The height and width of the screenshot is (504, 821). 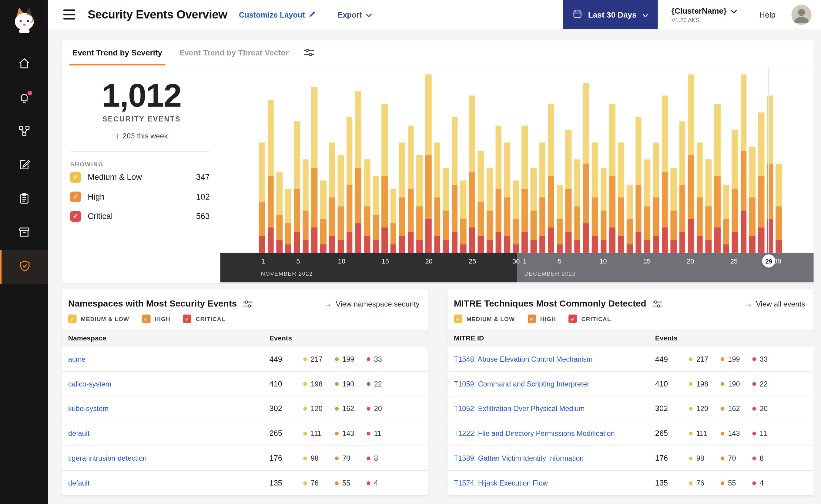 What do you see at coordinates (140, 197) in the screenshot?
I see `severity-filter-high: ✓High102` at bounding box center [140, 197].